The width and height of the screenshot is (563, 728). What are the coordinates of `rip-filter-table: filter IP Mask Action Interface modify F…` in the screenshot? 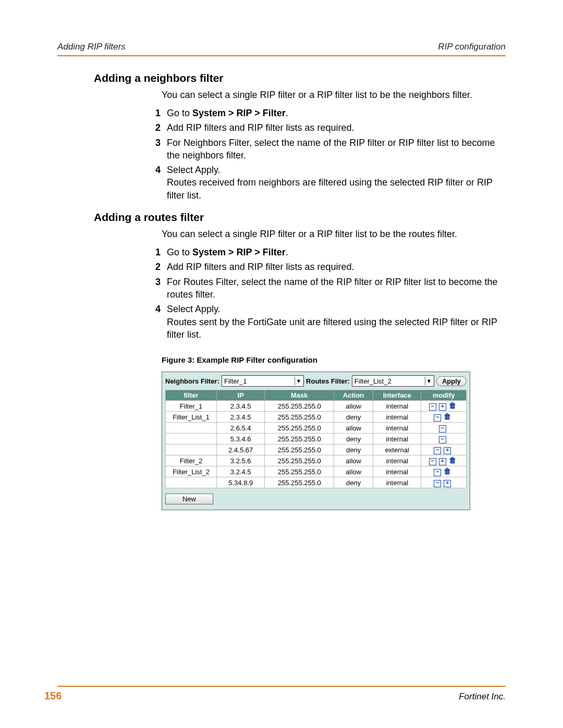 It's located at (316, 439).